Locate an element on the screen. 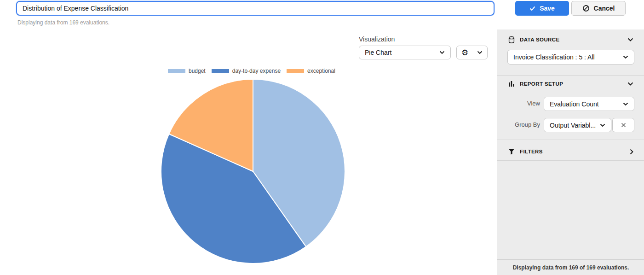 This screenshot has height=275, width=644. database-icon is located at coordinates (512, 40).